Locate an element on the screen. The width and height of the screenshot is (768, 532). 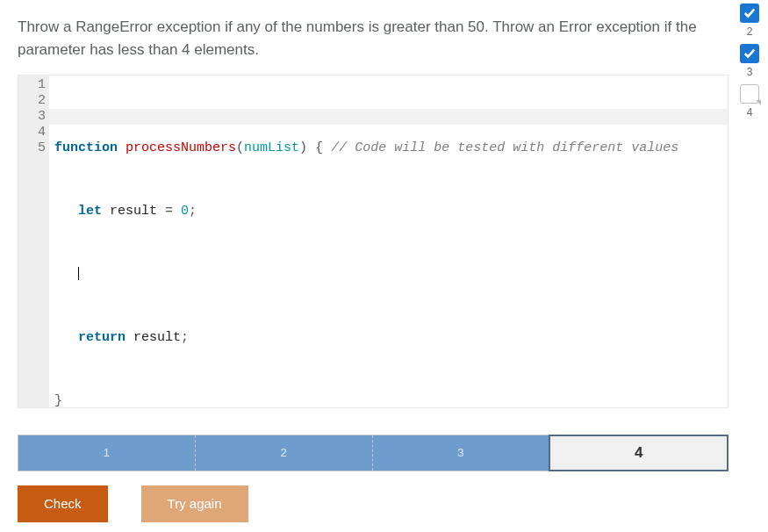
line-number: 2 is located at coordinates (32, 101).